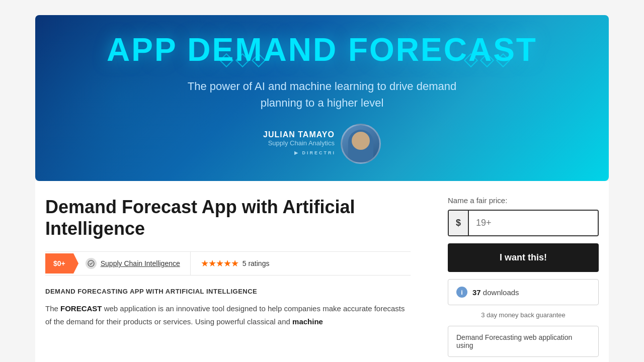  I want to click on feature-box: Demand Forecasting web application using, so click(523, 341).